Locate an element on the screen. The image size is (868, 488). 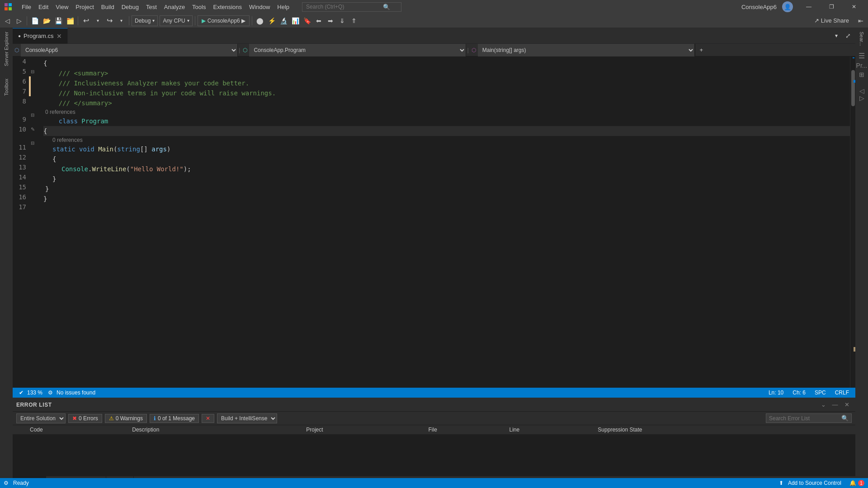
menu-window: Window is located at coordinates (259, 7).